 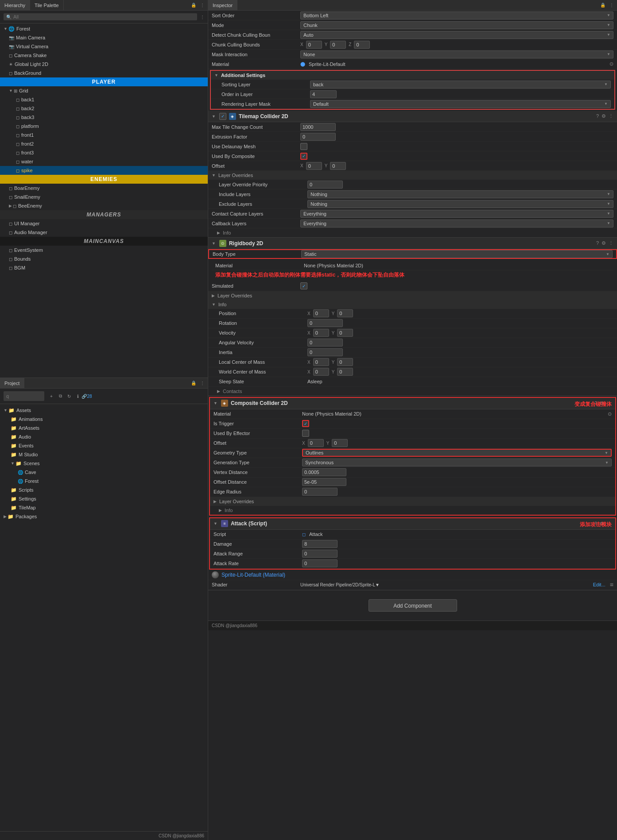 I want to click on tilemap-collider-enabled-checkbox: ✓, so click(x=223, y=116).